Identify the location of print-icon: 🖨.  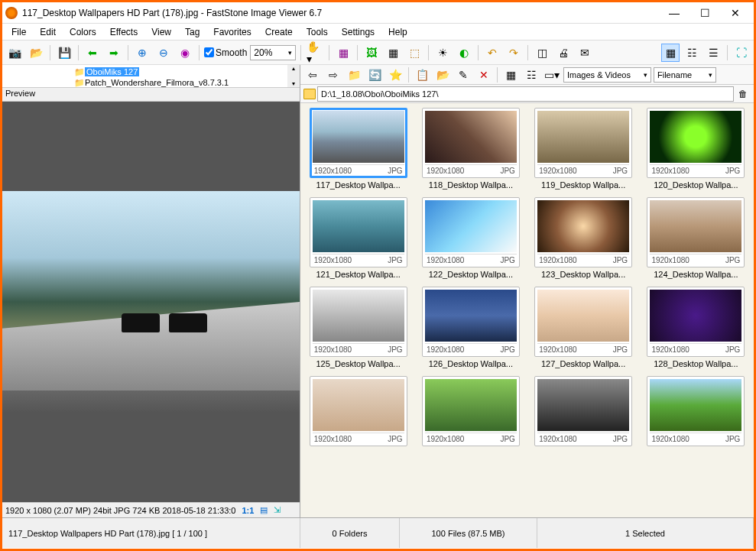
(563, 53).